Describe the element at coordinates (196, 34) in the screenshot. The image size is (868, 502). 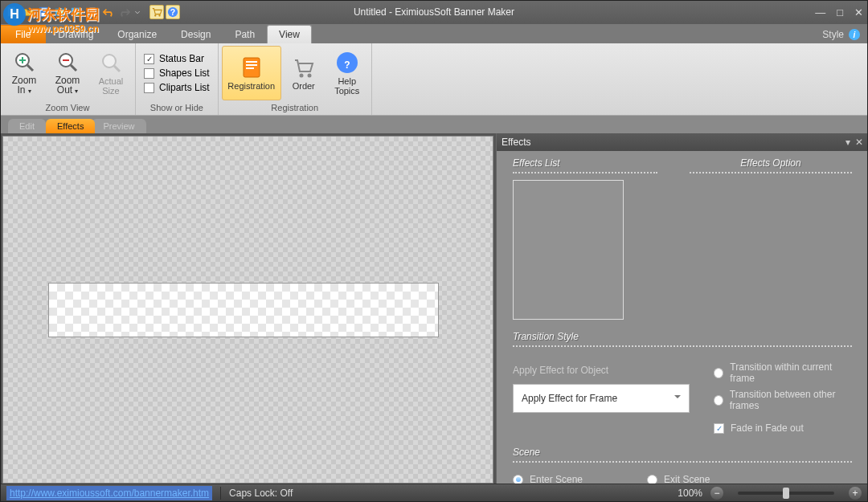
I see `tab-design: Design` at that location.